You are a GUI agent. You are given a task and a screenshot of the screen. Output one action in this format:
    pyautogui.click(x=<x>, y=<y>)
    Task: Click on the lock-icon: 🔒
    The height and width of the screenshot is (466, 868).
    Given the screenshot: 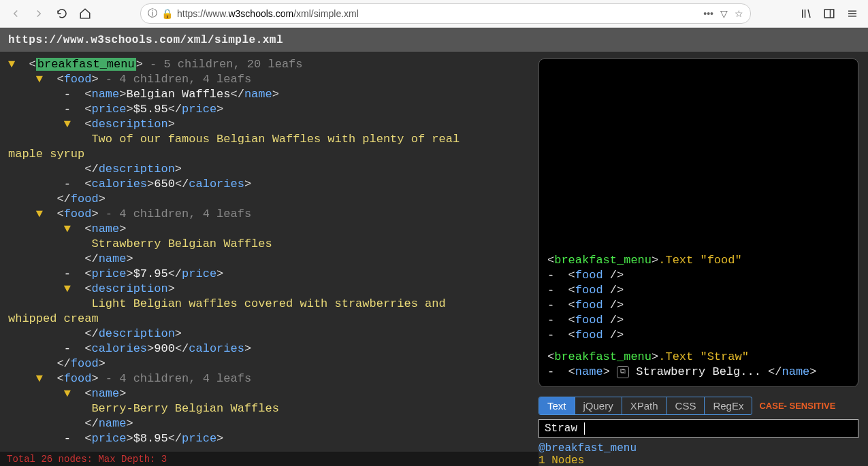 What is the action you would take?
    pyautogui.click(x=167, y=14)
    